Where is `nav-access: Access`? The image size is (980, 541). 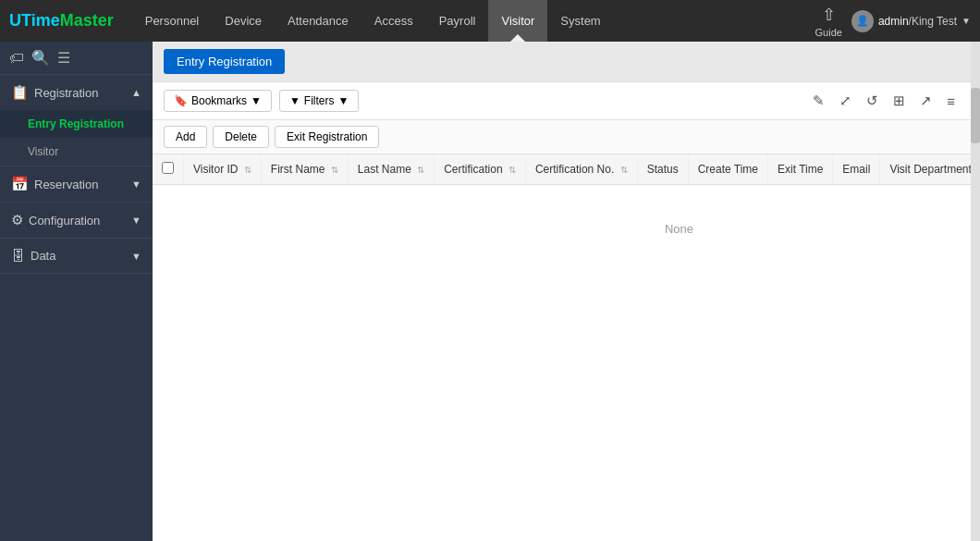 nav-access: Access is located at coordinates (394, 20).